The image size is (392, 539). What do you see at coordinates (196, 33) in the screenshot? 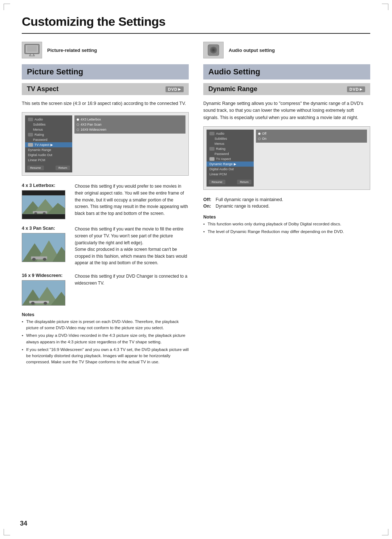
I see `title-rule` at bounding box center [196, 33].